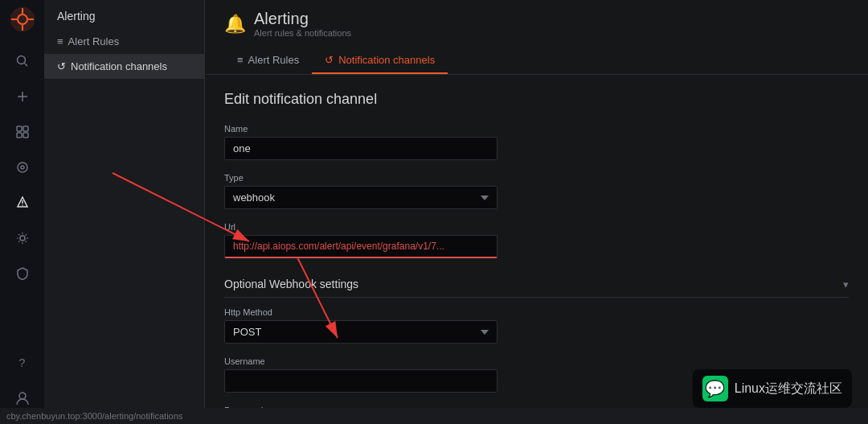  What do you see at coordinates (537, 325) in the screenshot?
I see `http-method-group: Http Method POST PUT` at bounding box center [537, 325].